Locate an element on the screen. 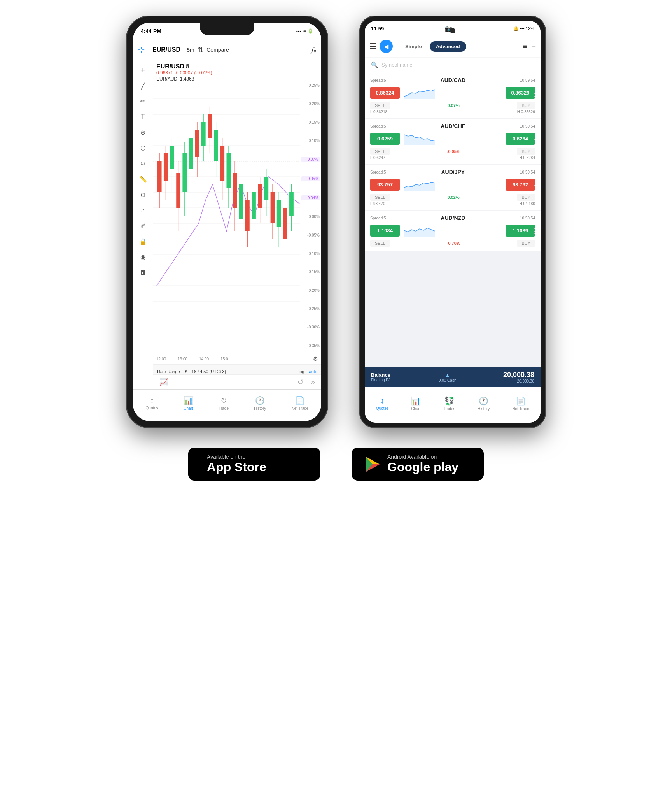 The height and width of the screenshot is (797, 672). android-trades-icon: 💱 is located at coordinates (450, 401).